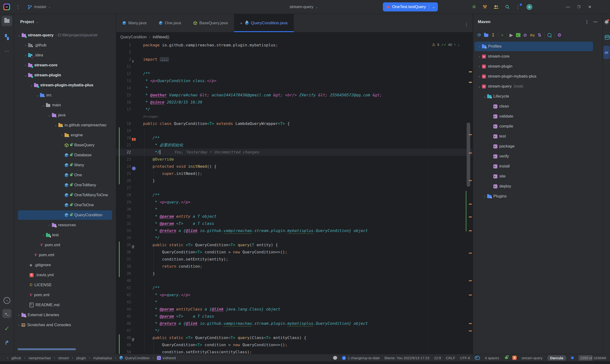 Image resolution: width=610 pixels, height=364 pixels. What do you see at coordinates (294, 103) in the screenshot?
I see `code-line-16: 16 * @since 2022/8/15 16:39` at bounding box center [294, 103].